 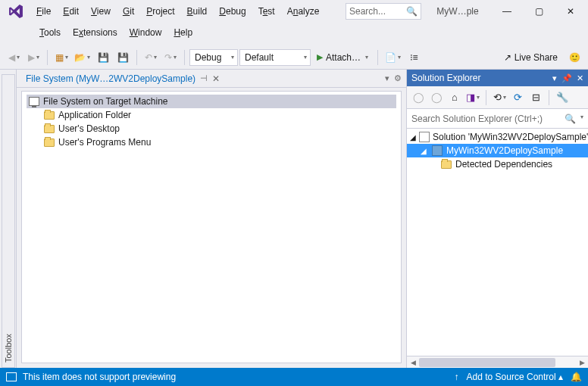 I want to click on collapse-all-button: ⊟, so click(x=536, y=98).